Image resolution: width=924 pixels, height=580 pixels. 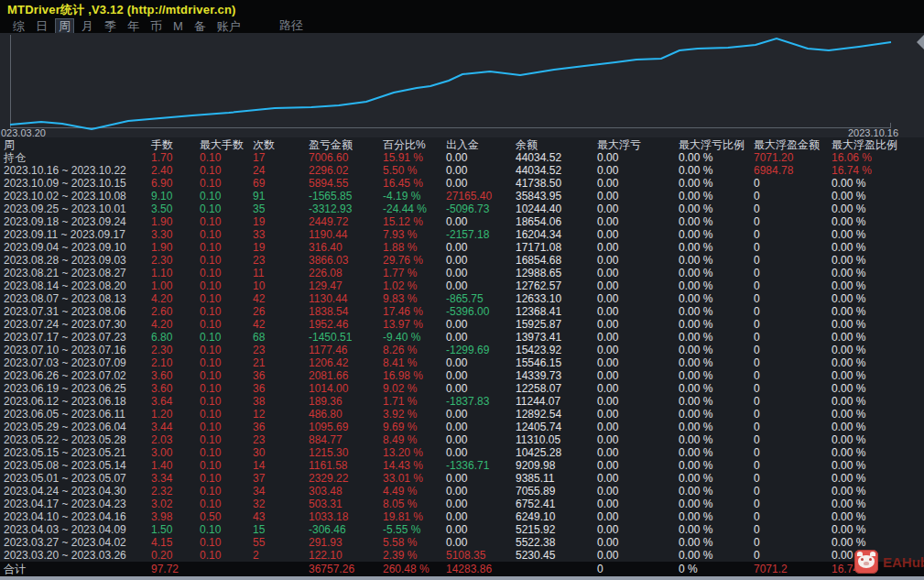 I want to click on cell: 34, so click(x=258, y=491).